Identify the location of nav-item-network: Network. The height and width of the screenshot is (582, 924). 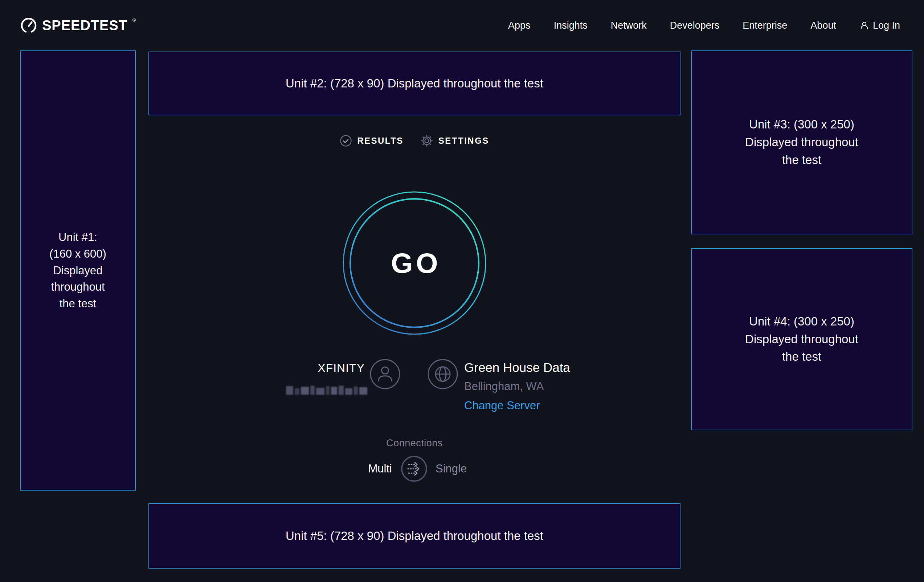
(629, 25).